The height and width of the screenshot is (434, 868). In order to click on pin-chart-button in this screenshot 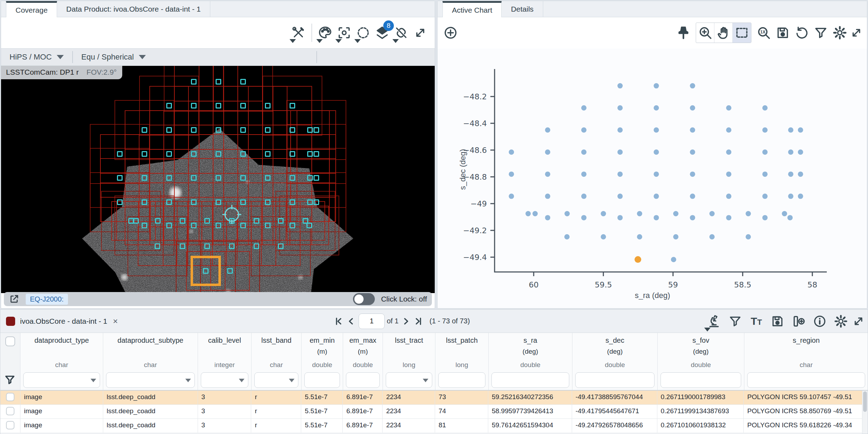, I will do `click(683, 33)`.